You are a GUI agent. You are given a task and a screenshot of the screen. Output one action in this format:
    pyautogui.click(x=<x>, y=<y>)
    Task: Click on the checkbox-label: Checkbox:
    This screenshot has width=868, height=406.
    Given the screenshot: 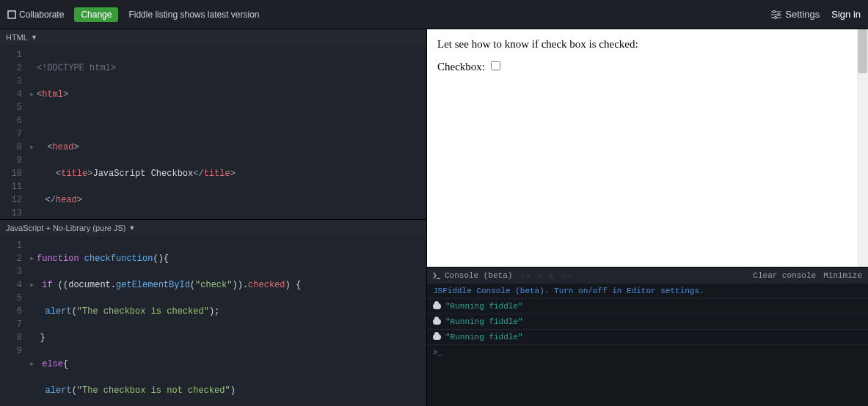 What is the action you would take?
    pyautogui.click(x=461, y=67)
    